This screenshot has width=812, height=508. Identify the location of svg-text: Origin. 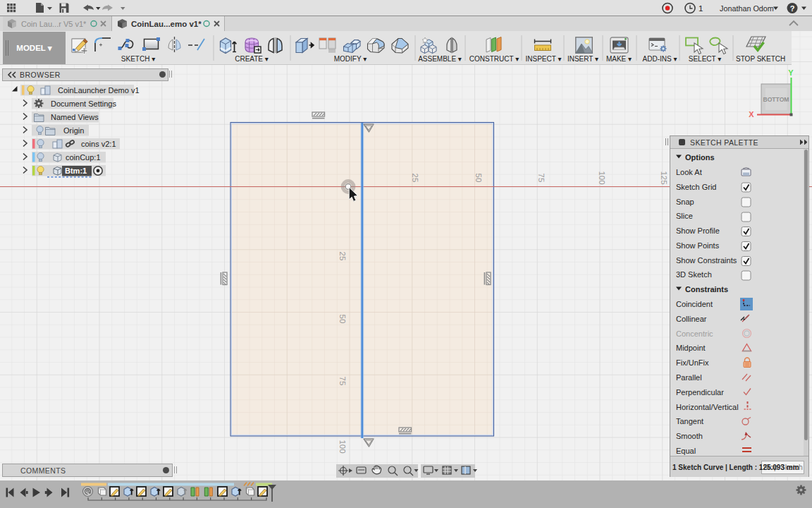
(73, 131).